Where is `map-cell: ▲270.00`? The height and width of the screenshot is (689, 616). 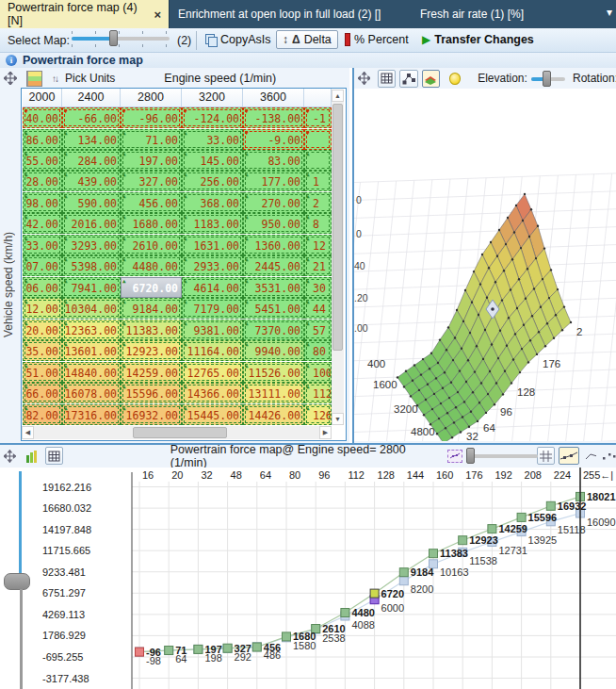 map-cell: ▲270.00 is located at coordinates (273, 203).